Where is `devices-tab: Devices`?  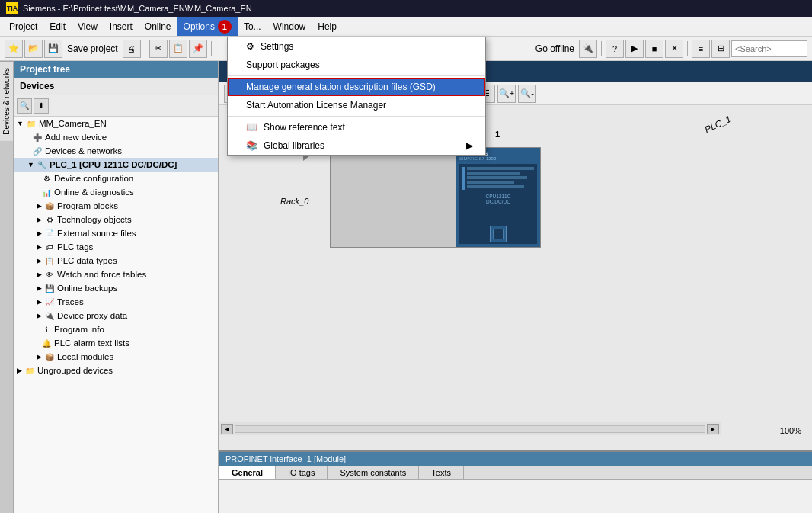
devices-tab: Devices is located at coordinates (116, 87).